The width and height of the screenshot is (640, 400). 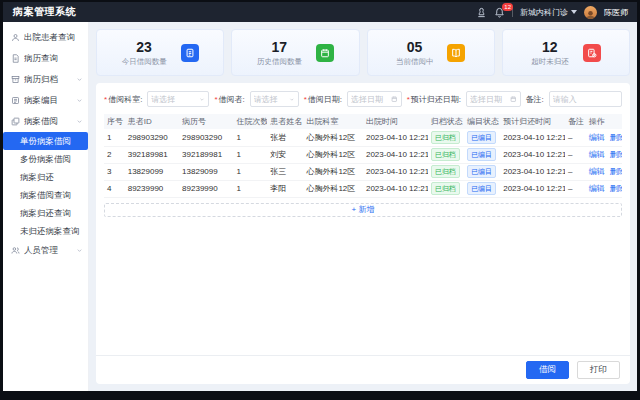 I want to click on sidebar-subitem: 单份病案借阅, so click(x=46, y=141).